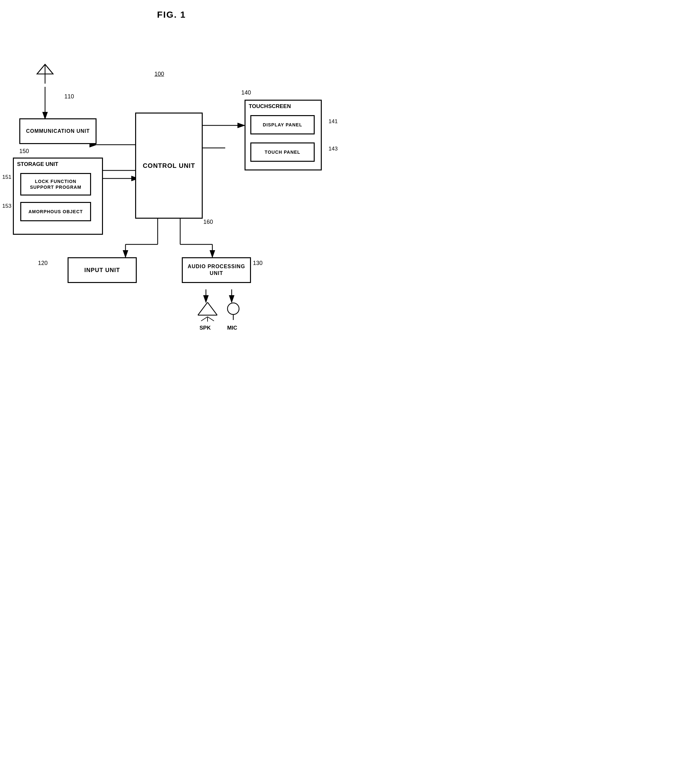 The width and height of the screenshot is (686, 784). I want to click on lock-function-box: LOCK FUNCTION SUPPORT PROGRAM, so click(56, 184).